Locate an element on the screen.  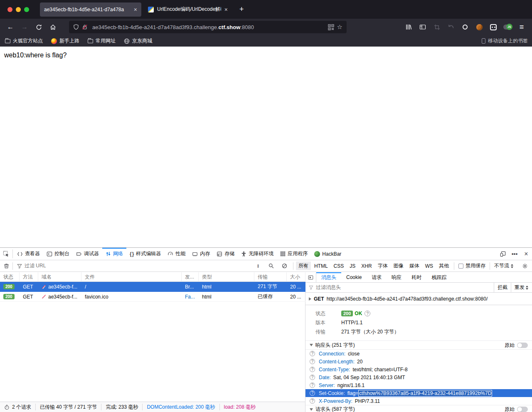
col-file: 文件 is located at coordinates (131, 277).